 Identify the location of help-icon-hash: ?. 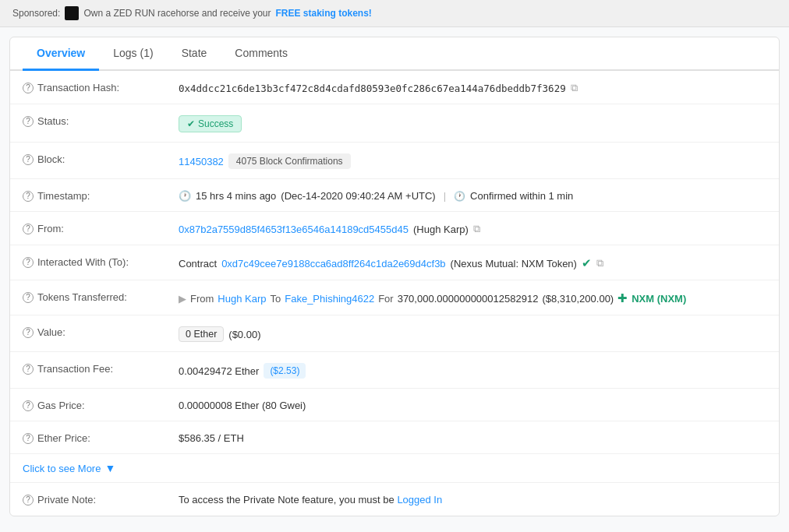
(28, 88).